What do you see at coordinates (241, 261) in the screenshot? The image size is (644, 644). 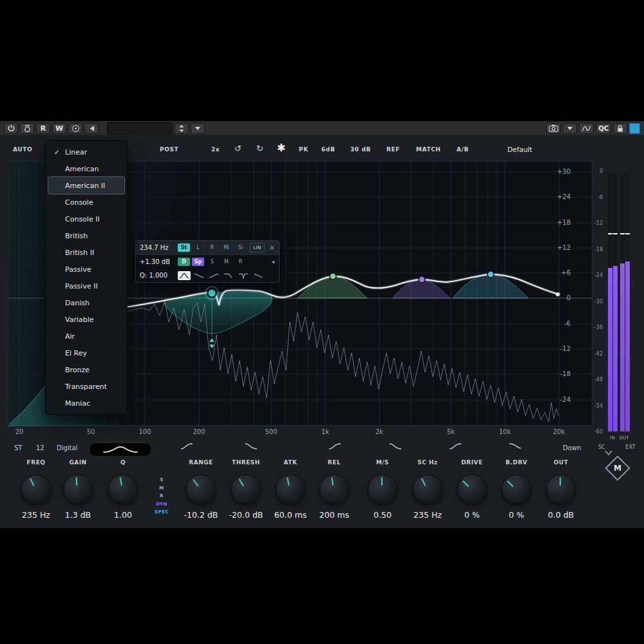 I see `mode-chip-r: R` at bounding box center [241, 261].